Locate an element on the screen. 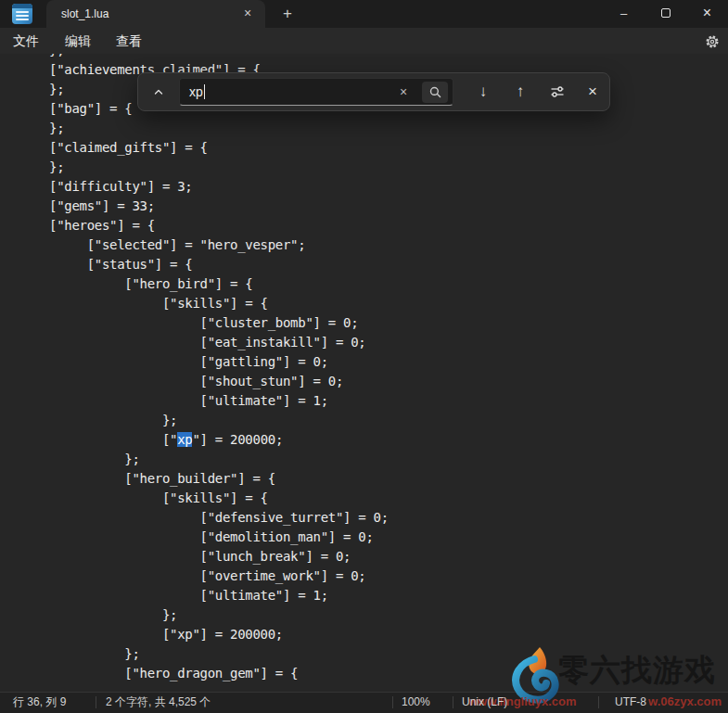 This screenshot has width=728, height=713. tab-slot1-lua: slot_1.lua × is located at coordinates (156, 14).